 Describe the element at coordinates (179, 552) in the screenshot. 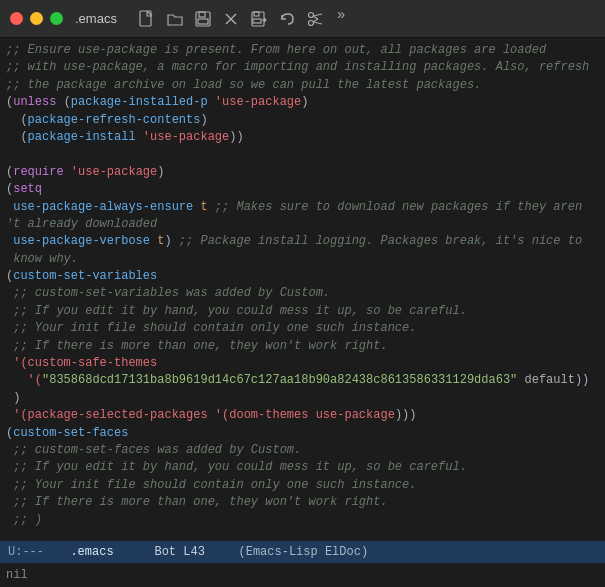

I see `status-position: Bot L43` at that location.